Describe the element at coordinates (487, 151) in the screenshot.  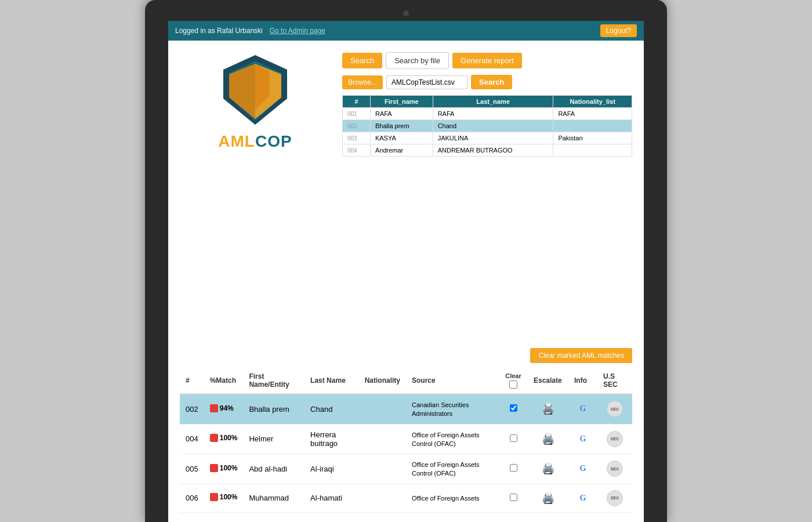
I see `mini-table-row: 004AndremarANDREMAR BUTRAGOO` at that location.